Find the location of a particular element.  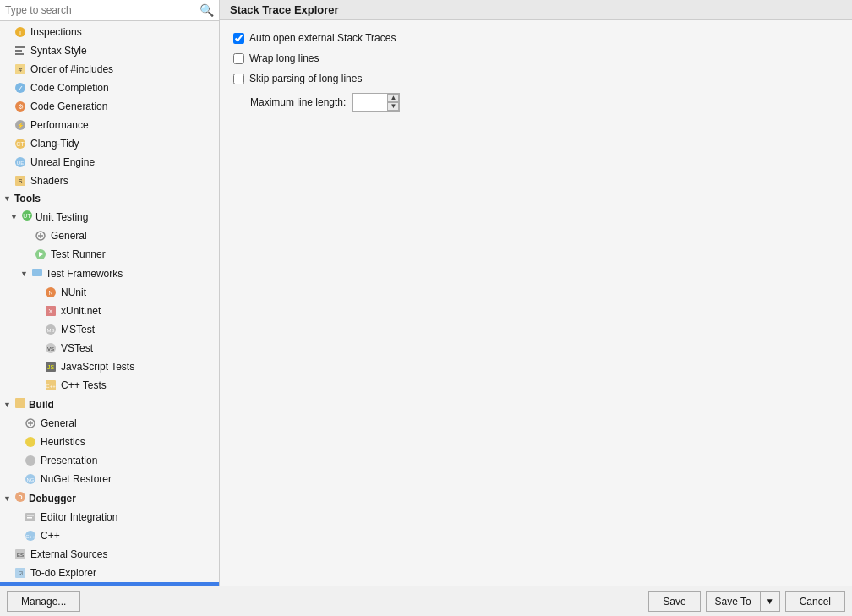

max-line-length-input: 500 is located at coordinates (370, 102).